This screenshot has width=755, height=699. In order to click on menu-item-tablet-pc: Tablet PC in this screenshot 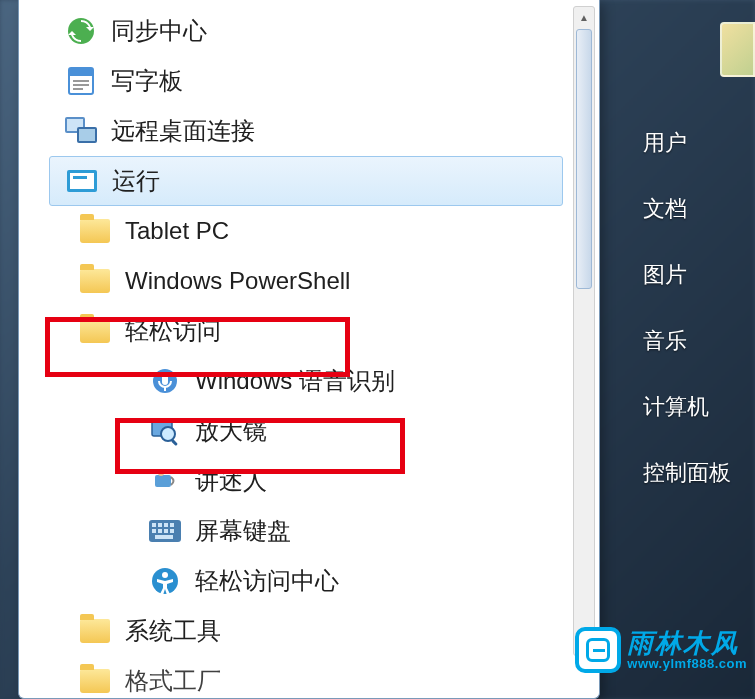, I will do `click(294, 231)`.